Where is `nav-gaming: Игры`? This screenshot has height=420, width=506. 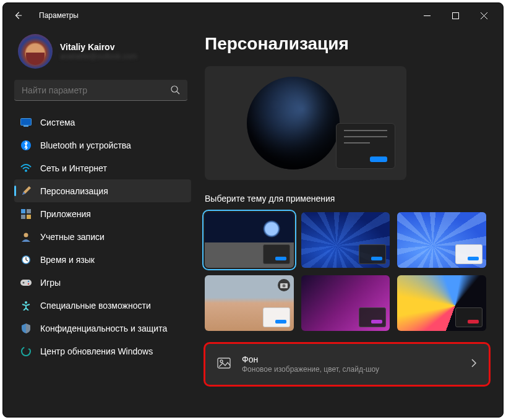
nav-gaming: Игры is located at coordinates (103, 282).